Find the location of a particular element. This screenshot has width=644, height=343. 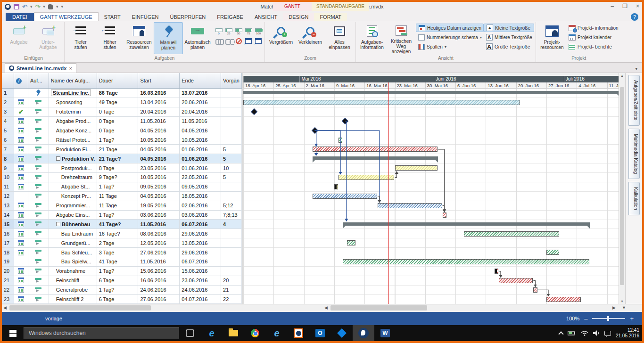

task-name-cell: Fototermin is located at coordinates (73, 112).